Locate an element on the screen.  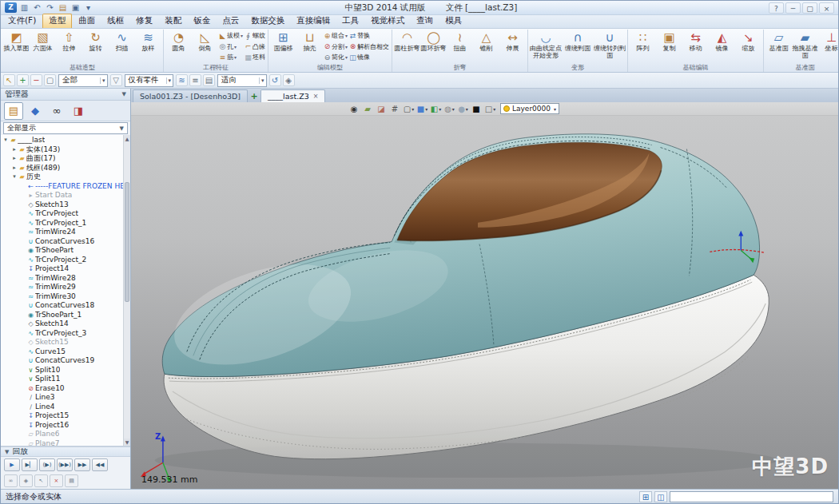
menu-item: 查询 is located at coordinates (425, 21).